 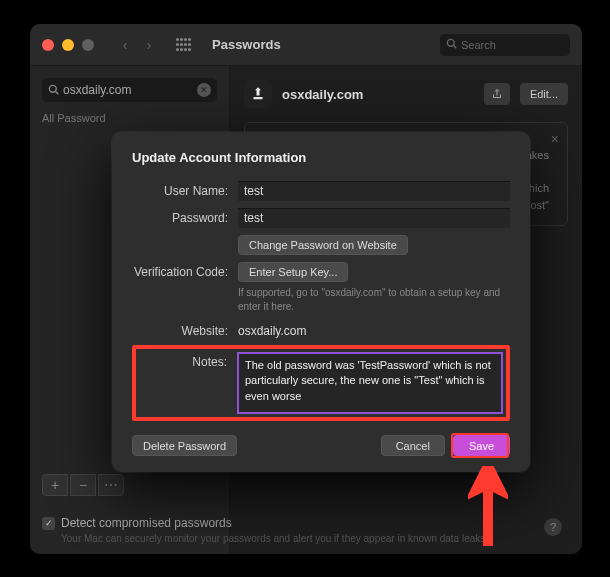 What do you see at coordinates (321, 383) in the screenshot?
I see `notes-highlight-annotation: Notes:` at bounding box center [321, 383].